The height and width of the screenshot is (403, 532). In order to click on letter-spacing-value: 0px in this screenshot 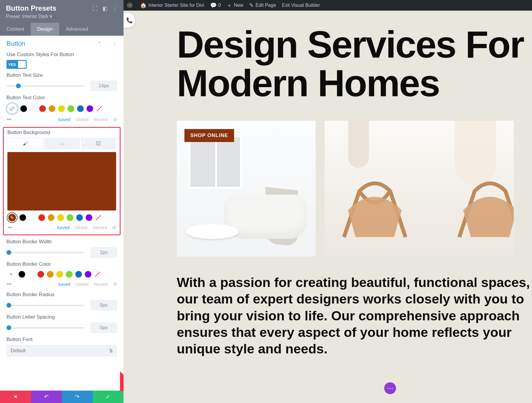, I will do `click(104, 328)`.